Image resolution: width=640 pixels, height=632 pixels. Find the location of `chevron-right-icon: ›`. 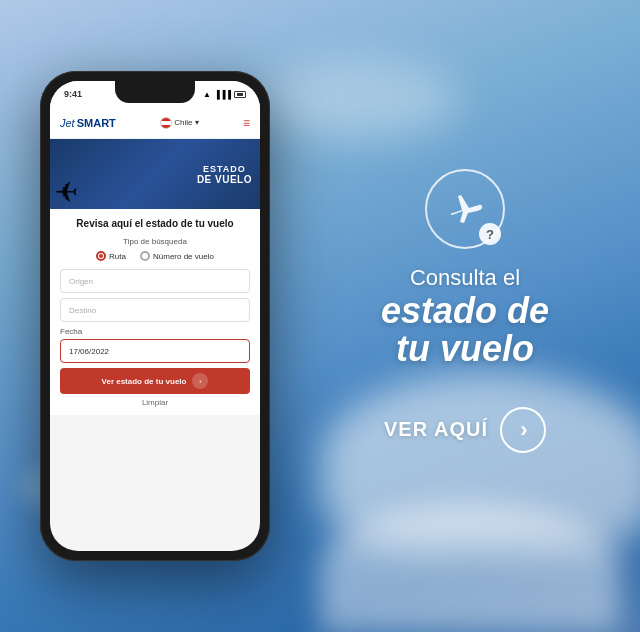

chevron-right-icon: › is located at coordinates (524, 430).